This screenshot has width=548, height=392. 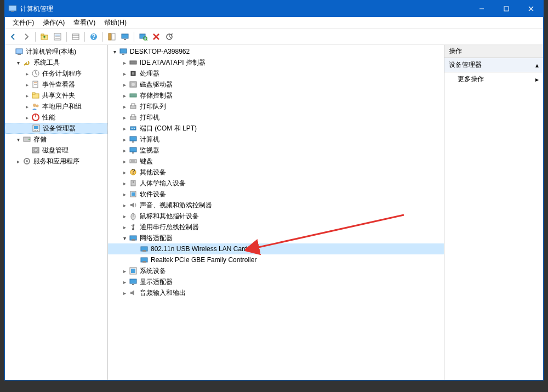 I want to click on device-item-19: Realtek PCIe GBE Family Controller, so click(x=276, y=260).